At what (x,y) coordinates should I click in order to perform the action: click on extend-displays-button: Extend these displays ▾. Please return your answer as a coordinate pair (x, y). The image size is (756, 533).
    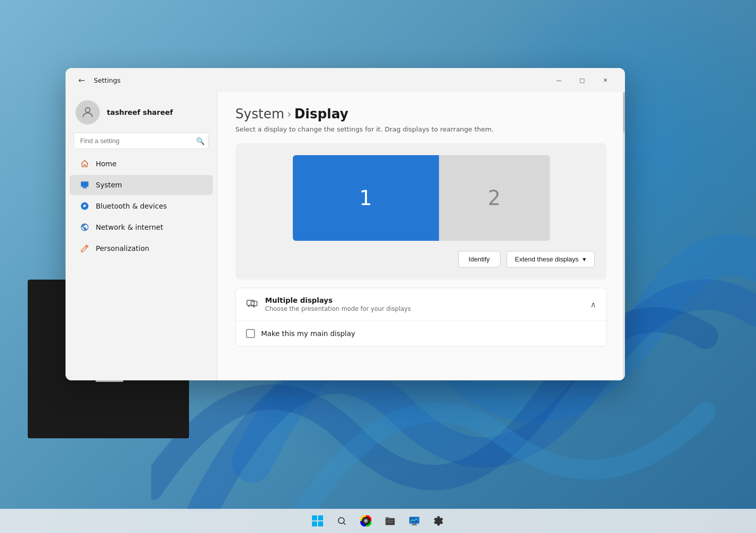
    Looking at the image, I should click on (550, 259).